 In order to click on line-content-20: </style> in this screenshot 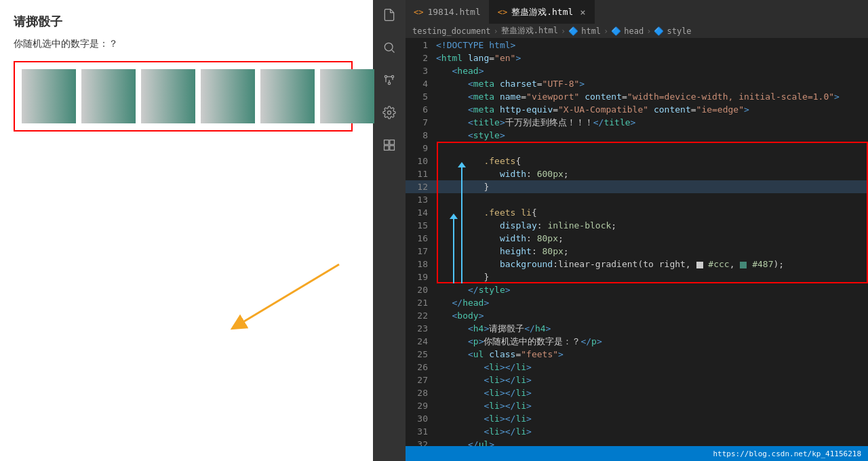, I will do `click(652, 290)`.